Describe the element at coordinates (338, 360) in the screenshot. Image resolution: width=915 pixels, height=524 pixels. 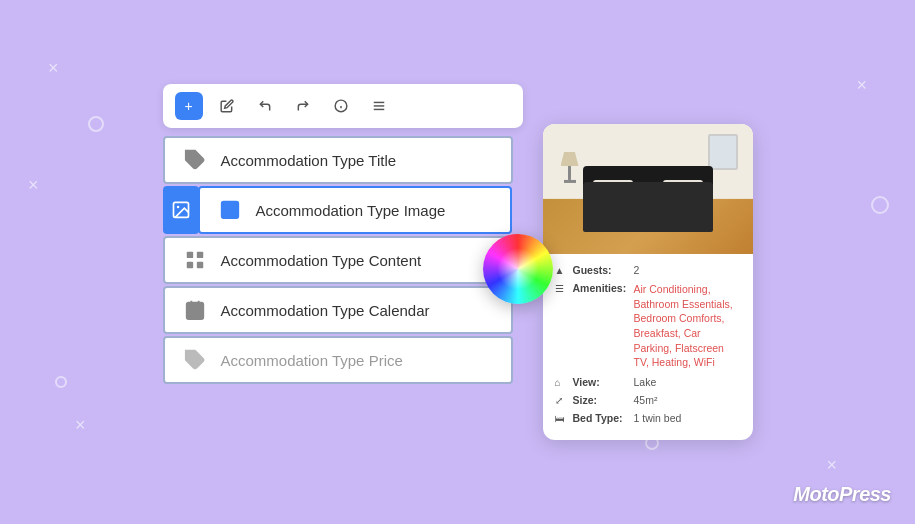
I see `widget-box-price: Accommodation Type Price` at that location.